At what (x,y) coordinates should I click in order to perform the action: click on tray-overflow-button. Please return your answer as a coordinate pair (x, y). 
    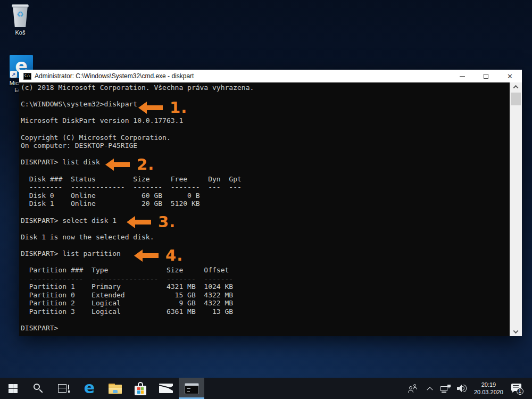
    Looking at the image, I should click on (430, 388).